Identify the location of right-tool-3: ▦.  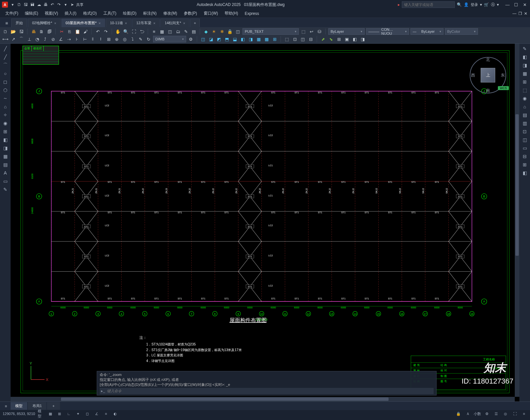
(525, 74).